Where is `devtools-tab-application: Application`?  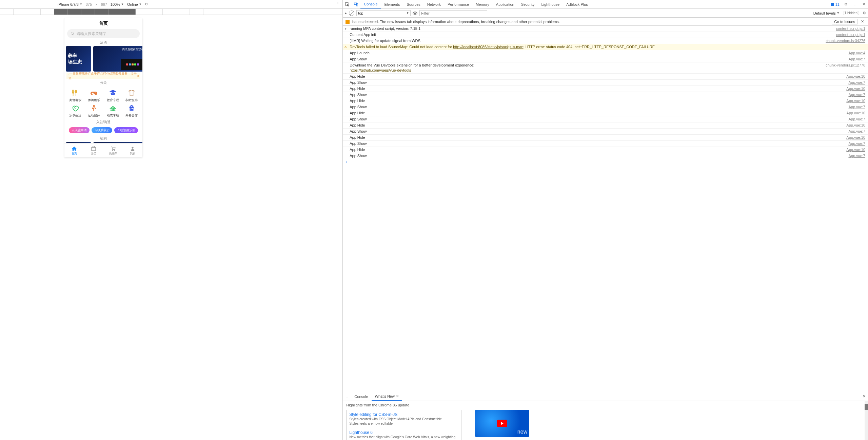
devtools-tab-application: Application is located at coordinates (505, 4).